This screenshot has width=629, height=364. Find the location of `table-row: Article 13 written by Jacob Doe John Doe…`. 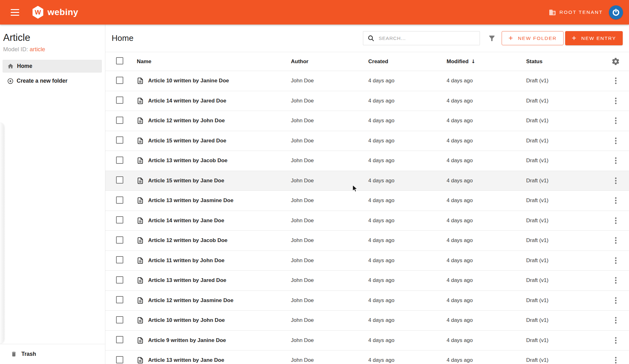

table-row: Article 13 written by Jacob Doe John Doe… is located at coordinates (367, 161).